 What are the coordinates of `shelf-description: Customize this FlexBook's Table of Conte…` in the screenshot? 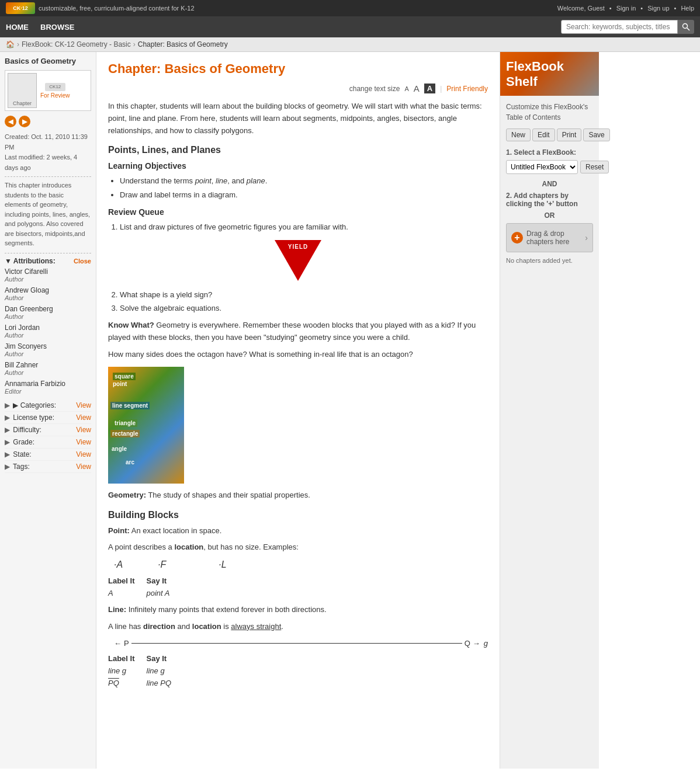 It's located at (549, 112).